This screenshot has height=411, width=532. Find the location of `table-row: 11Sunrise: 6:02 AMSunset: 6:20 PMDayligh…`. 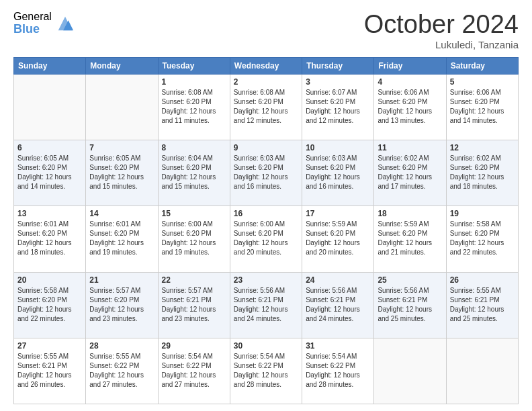

table-row: 11Sunrise: 6:02 AMSunset: 6:20 PMDayligh… is located at coordinates (410, 173).